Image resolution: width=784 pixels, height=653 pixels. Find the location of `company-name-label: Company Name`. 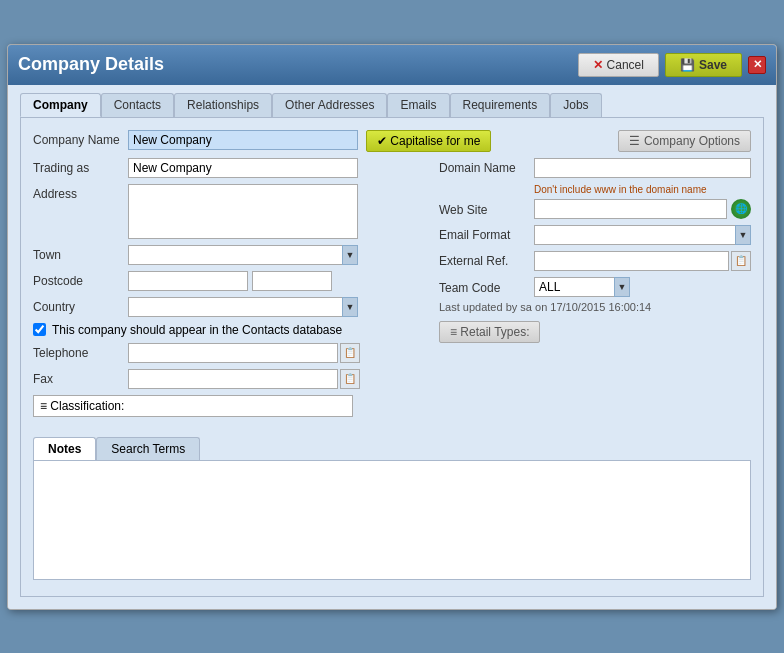

company-name-label: Company Name is located at coordinates (80, 138).